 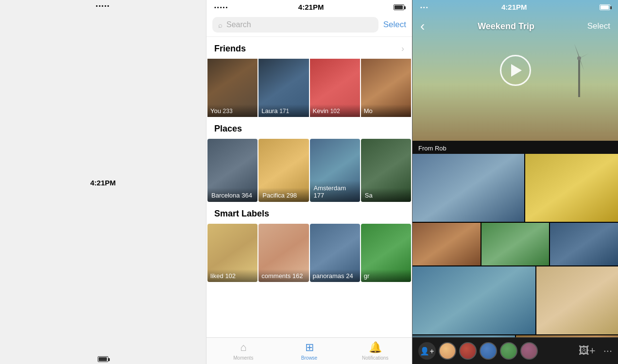 What do you see at coordinates (309, 48) in the screenshot?
I see `friends-section-header: Friends ›` at bounding box center [309, 48].